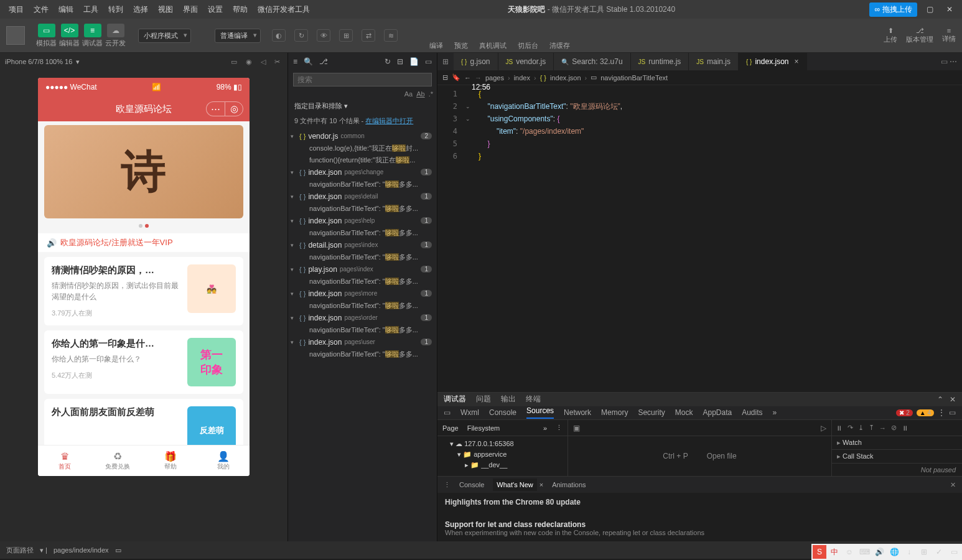 This screenshot has height=560, width=962. Describe the element at coordinates (16, 10) in the screenshot. I see `menu-项目: 项目` at that location.